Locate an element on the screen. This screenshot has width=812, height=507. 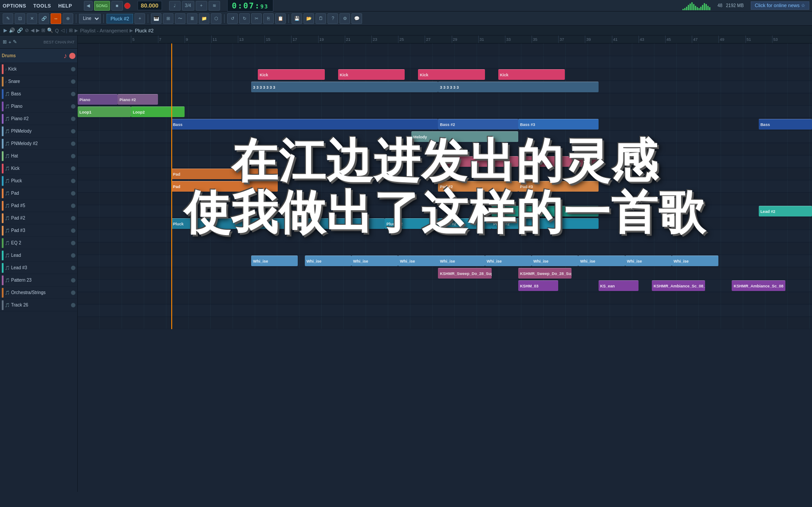
track-item: ♪Kick is located at coordinates (39, 69).